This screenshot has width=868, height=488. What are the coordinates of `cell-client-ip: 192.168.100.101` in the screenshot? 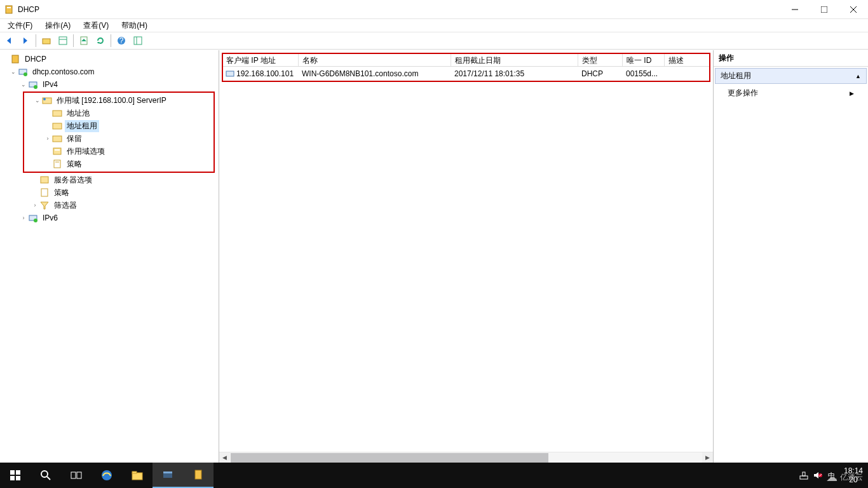 It's located at (265, 74).